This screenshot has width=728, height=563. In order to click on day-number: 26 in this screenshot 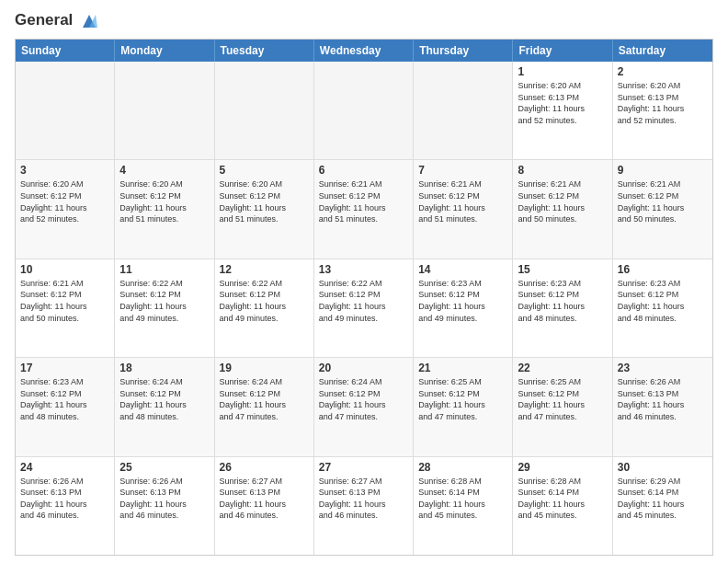, I will do `click(265, 467)`.